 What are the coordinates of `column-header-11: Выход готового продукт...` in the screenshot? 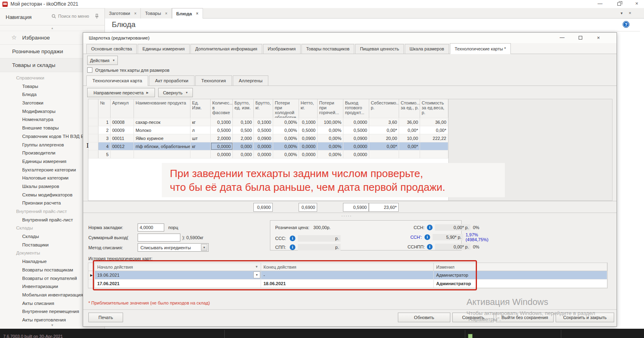 It's located at (356, 108).